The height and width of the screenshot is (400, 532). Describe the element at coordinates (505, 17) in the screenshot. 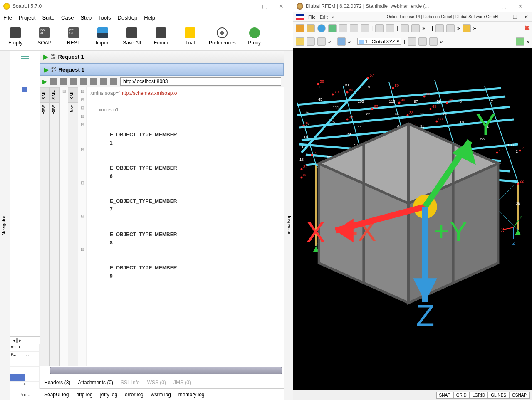

I see `doc-minimize: –` at that location.